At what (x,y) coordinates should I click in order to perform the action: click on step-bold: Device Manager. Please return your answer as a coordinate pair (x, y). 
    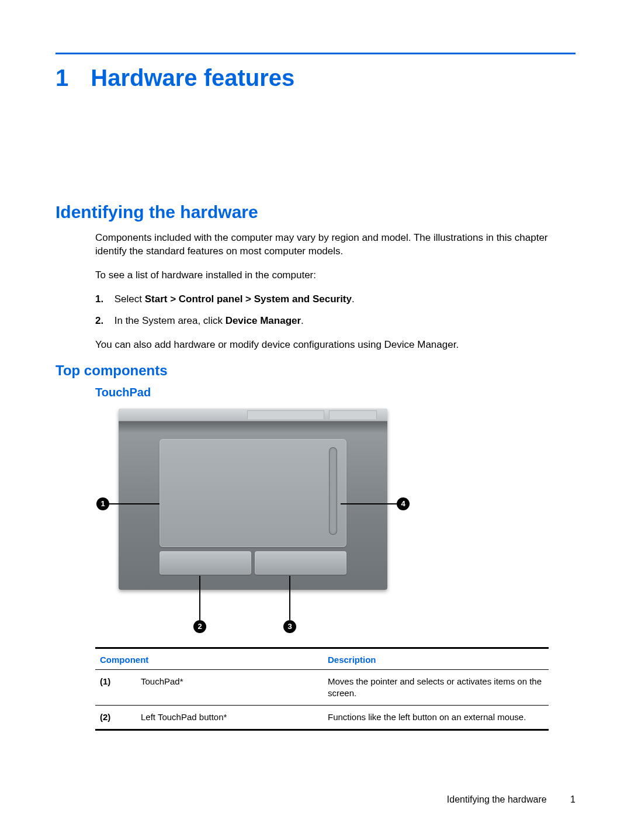
    Looking at the image, I should click on (263, 320).